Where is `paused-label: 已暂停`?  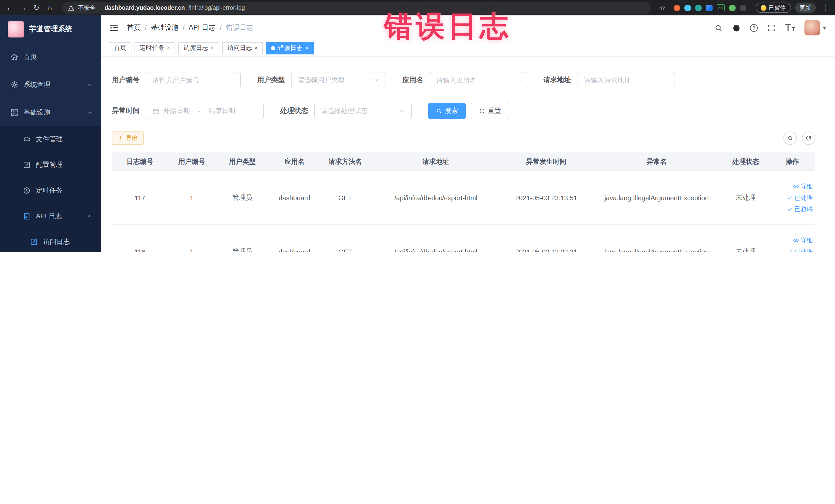 paused-label: 已暂停 is located at coordinates (777, 7).